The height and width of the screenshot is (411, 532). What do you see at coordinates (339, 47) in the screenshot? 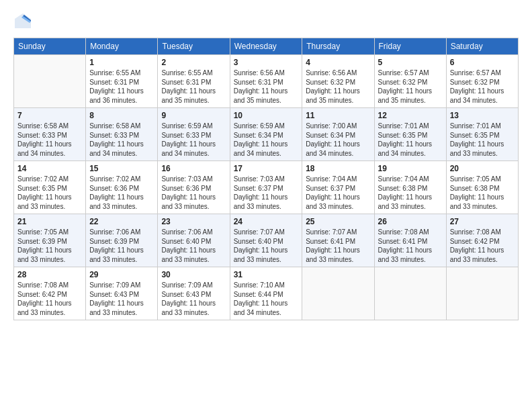
I see `col-header-thursday: Thursday` at bounding box center [339, 47].